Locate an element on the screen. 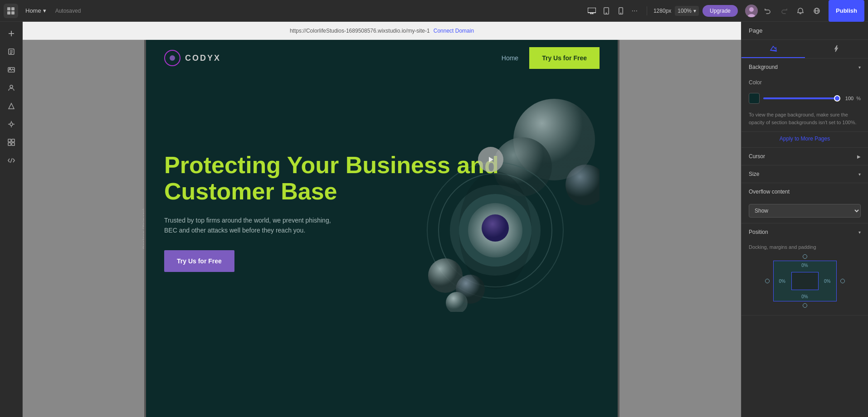  dock-right-value: 0% is located at coordinates (827, 281).